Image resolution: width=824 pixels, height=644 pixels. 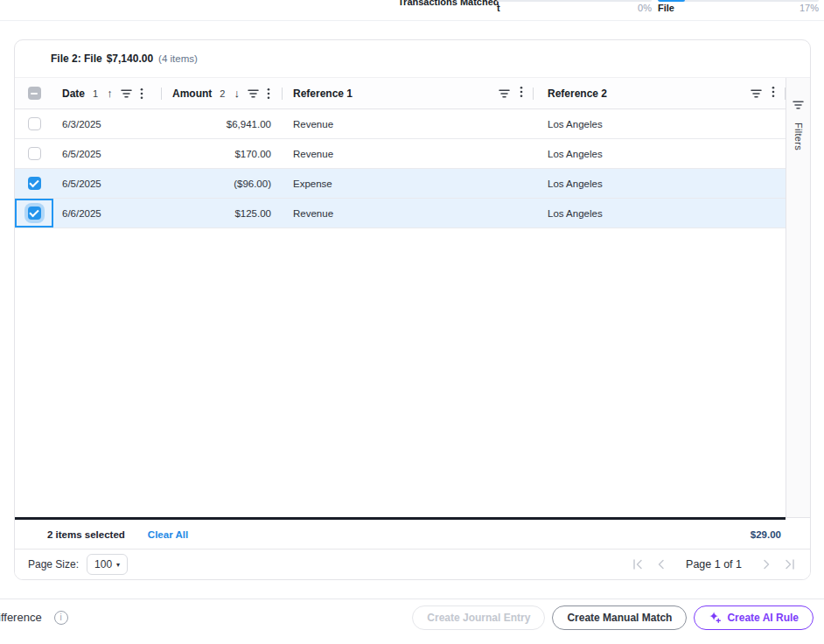 I want to click on column-header-date: Date 1 ↑, so click(x=108, y=93).